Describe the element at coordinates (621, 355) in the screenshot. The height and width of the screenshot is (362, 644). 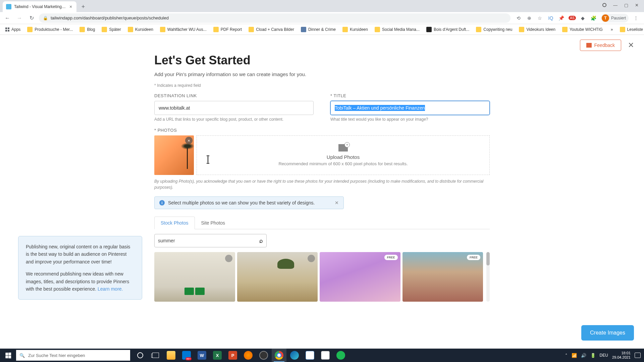
I see `tray-clock: 18:01 29.04.2021` at that location.